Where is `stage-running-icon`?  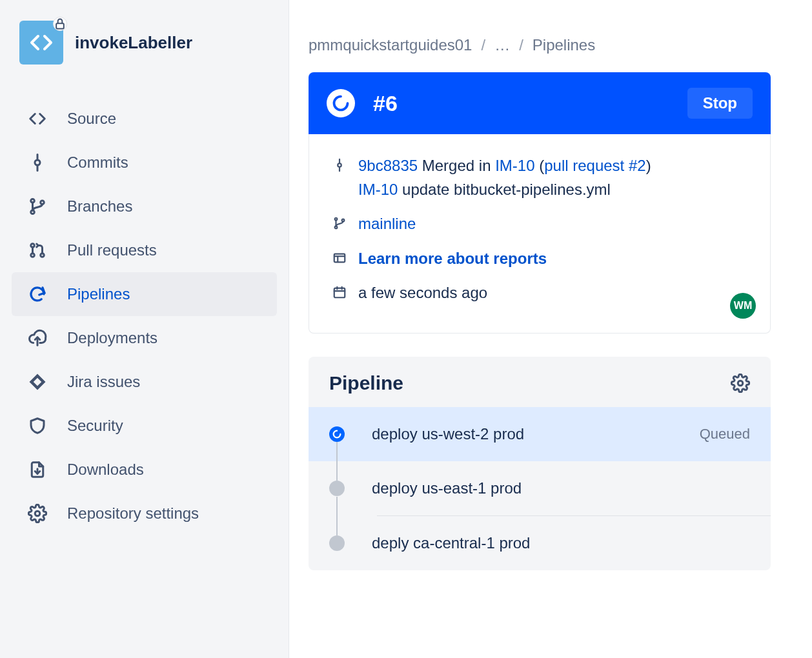
stage-running-icon is located at coordinates (337, 434).